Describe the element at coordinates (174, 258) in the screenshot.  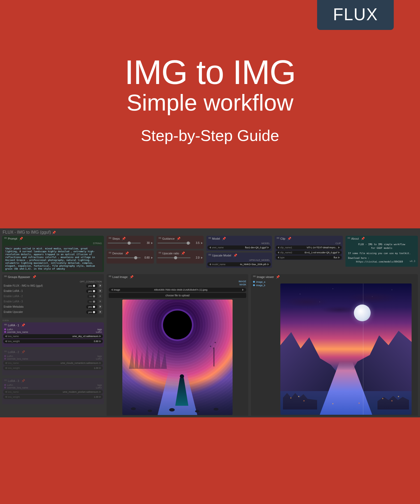
I see `upratio-slider` at that location.